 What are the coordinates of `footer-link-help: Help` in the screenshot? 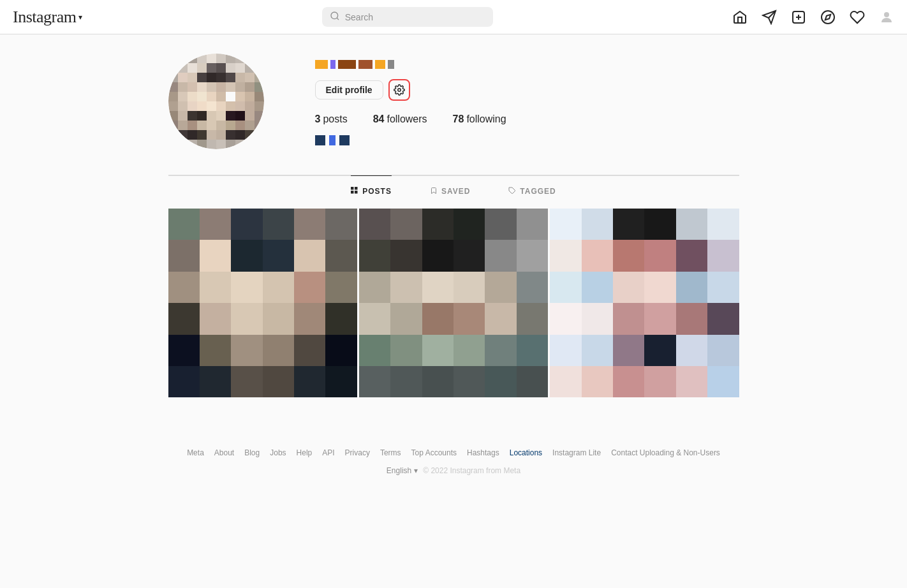 It's located at (305, 453).